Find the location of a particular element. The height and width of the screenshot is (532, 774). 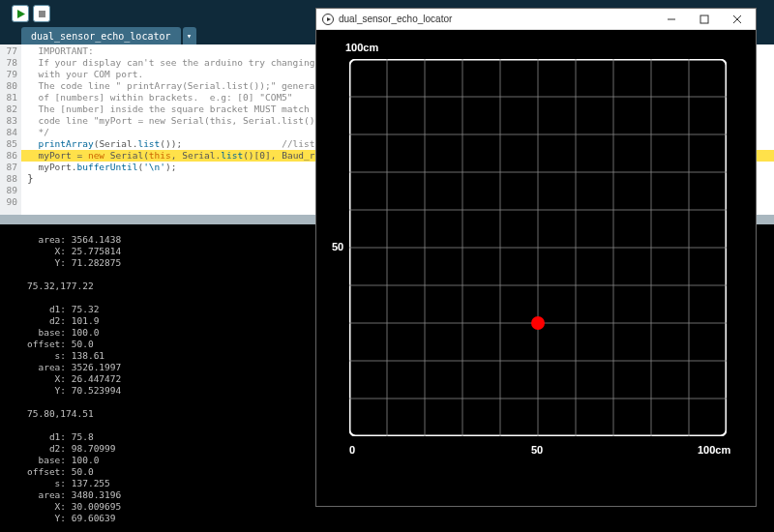

x-axis-right-label: 100cm is located at coordinates (714, 450).